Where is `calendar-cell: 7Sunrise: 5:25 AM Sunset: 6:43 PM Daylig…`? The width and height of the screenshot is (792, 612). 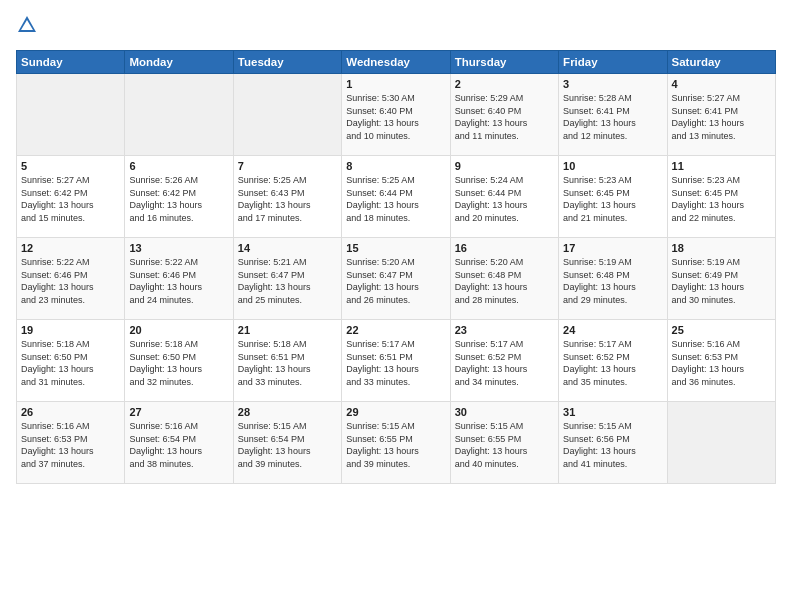 calendar-cell: 7Sunrise: 5:25 AM Sunset: 6:43 PM Daylig… is located at coordinates (287, 197).